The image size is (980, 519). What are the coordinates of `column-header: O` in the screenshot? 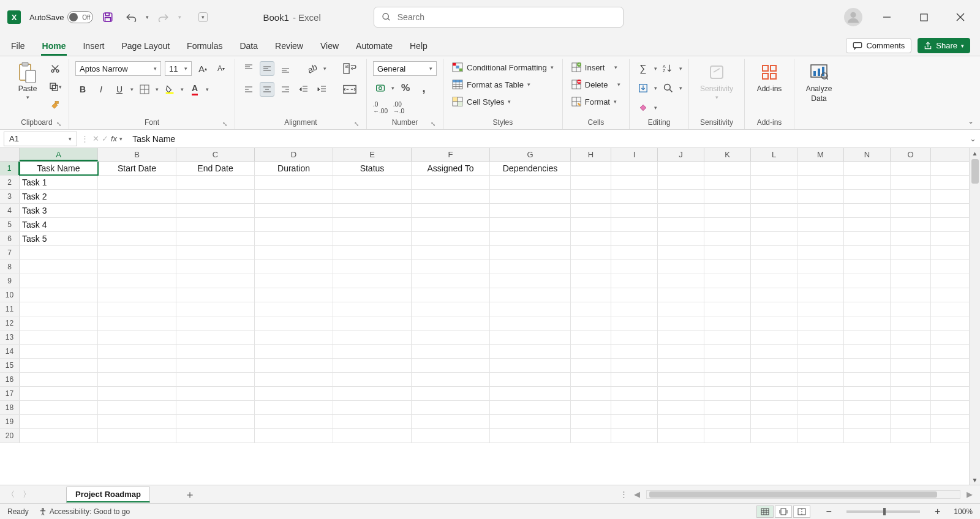 It's located at (911, 154).